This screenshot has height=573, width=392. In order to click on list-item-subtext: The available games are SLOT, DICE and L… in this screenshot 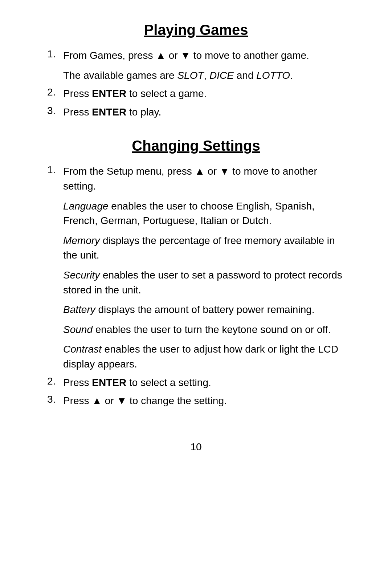, I will do `click(204, 76)`.